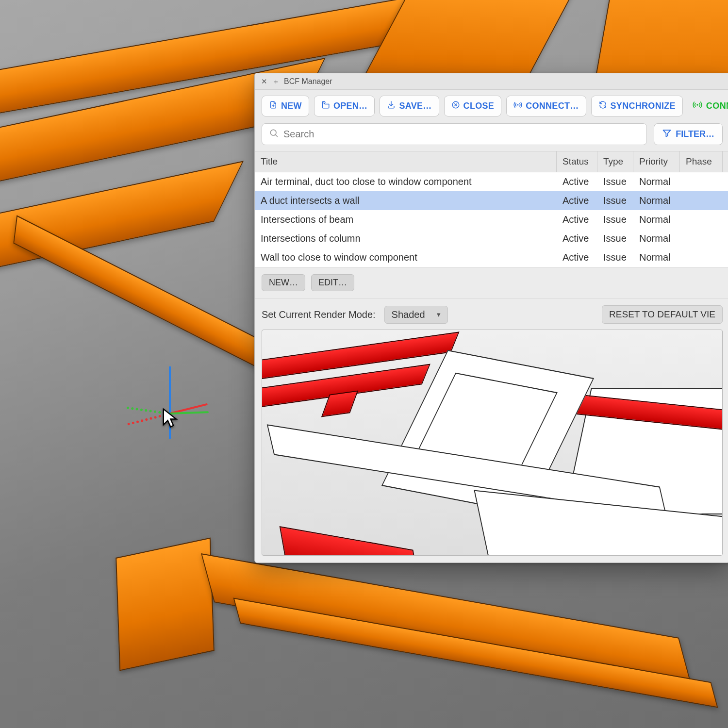 The image size is (728, 728). Describe the element at coordinates (662, 314) in the screenshot. I see `reset-view-button: RESET TO DEFAULT VIE` at that location.